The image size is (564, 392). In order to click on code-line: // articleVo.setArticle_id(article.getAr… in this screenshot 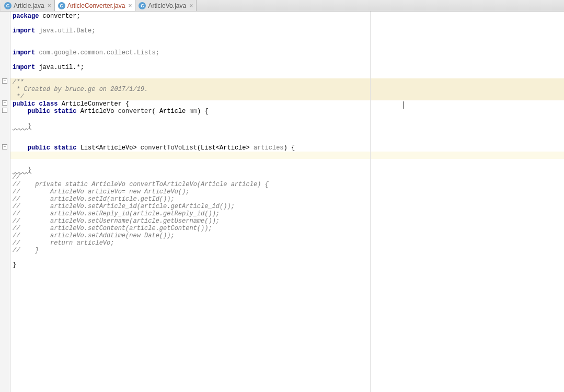, I will do `click(287, 206)`.